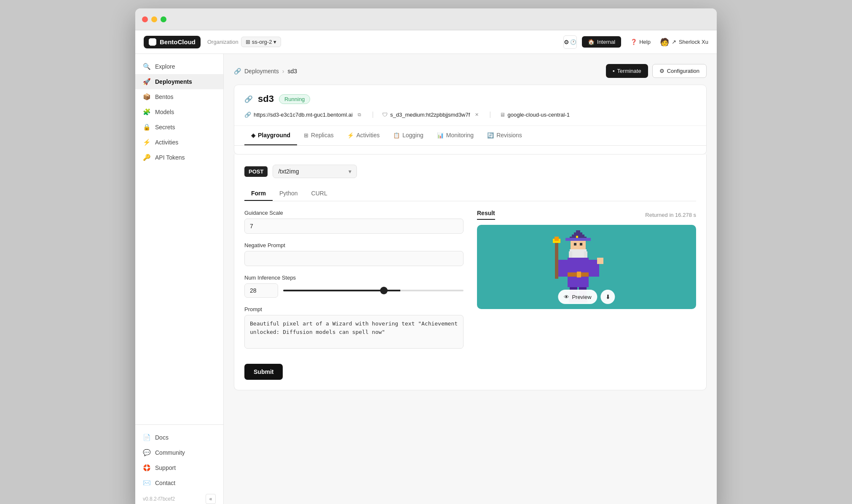 The image size is (852, 504). I want to click on maximize-button, so click(163, 19).